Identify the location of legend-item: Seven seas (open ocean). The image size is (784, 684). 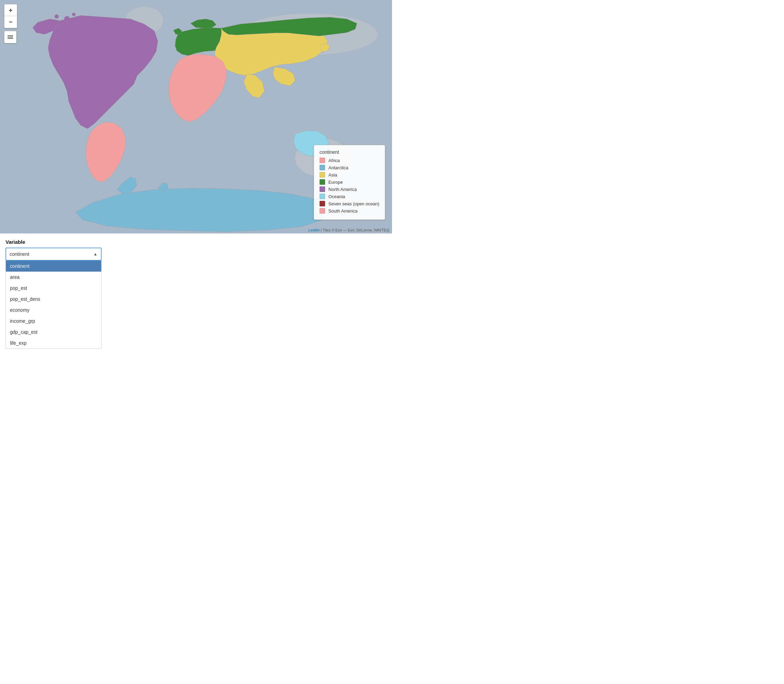
(349, 204).